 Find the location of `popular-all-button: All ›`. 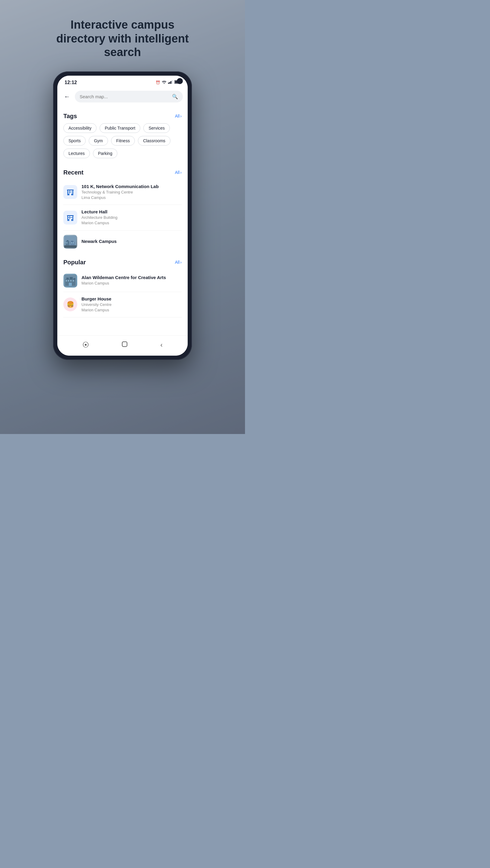

popular-all-button: All › is located at coordinates (178, 262).